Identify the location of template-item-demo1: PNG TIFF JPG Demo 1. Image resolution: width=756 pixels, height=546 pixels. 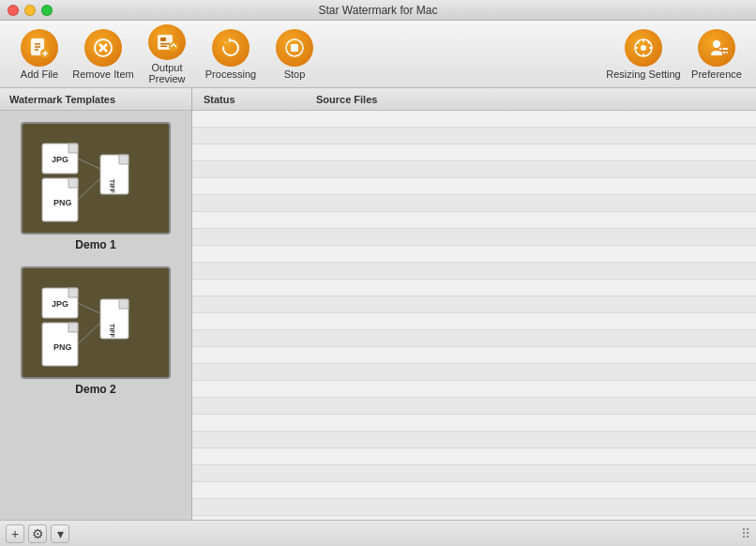
(96, 187).